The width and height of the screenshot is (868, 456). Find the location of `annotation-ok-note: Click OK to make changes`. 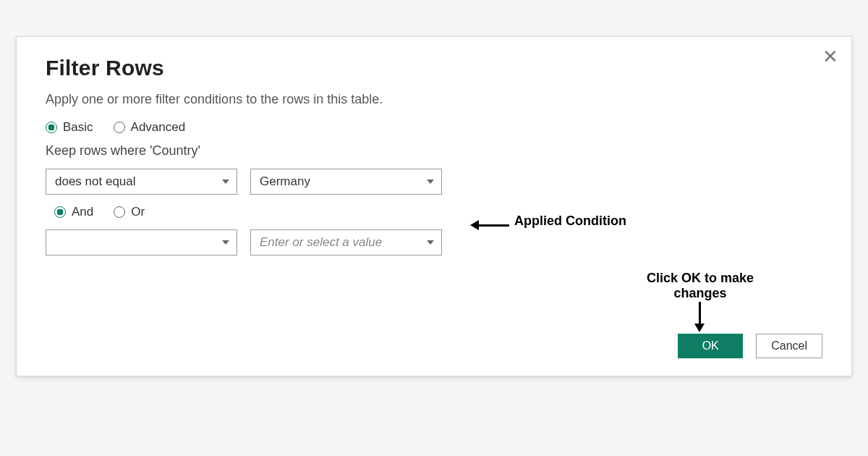

annotation-ok-note: Click OK to make changes is located at coordinates (700, 286).